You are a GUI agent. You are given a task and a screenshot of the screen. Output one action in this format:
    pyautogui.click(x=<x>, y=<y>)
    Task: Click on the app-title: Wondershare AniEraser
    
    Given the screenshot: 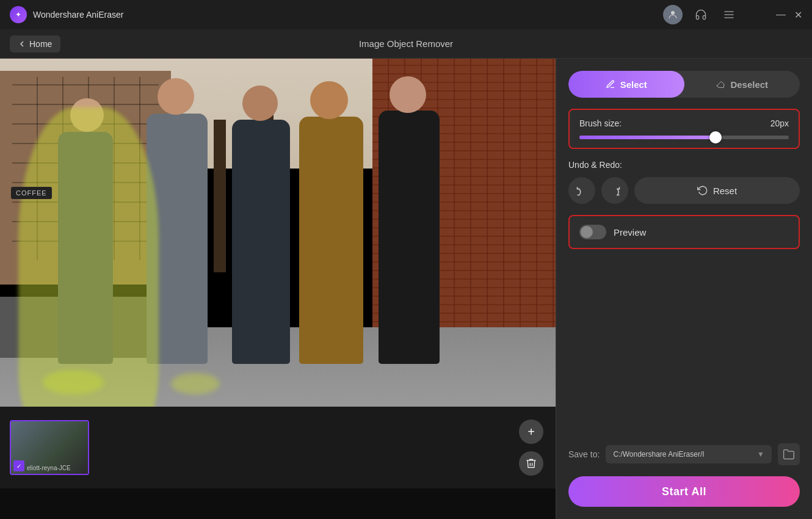 What is the action you would take?
    pyautogui.click(x=78, y=15)
    